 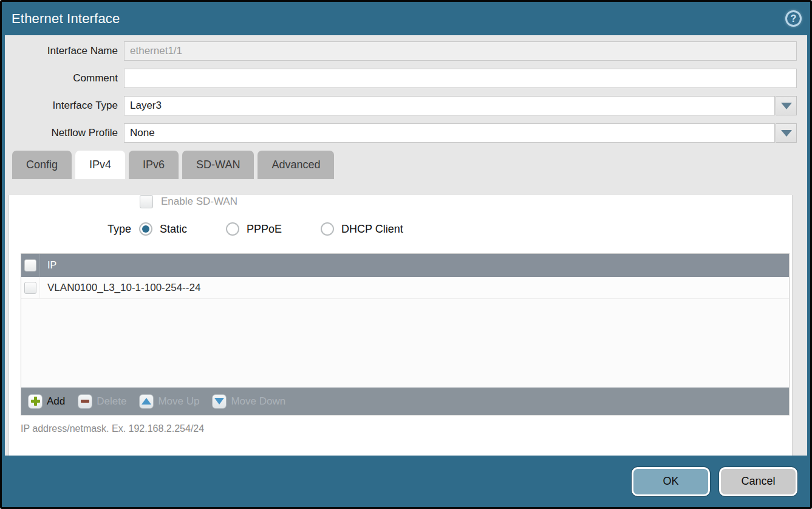 What do you see at coordinates (405, 401) in the screenshot?
I see `ip-table-toolbar: Add Delete Move Up Move Down` at bounding box center [405, 401].